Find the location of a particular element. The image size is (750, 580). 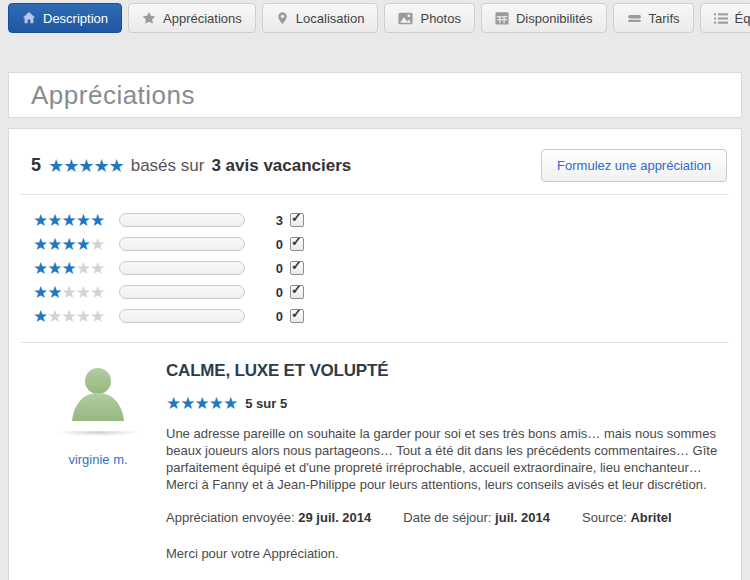

histogram-row-2-stars: ★★★★★ 0 is located at coordinates (387, 292).